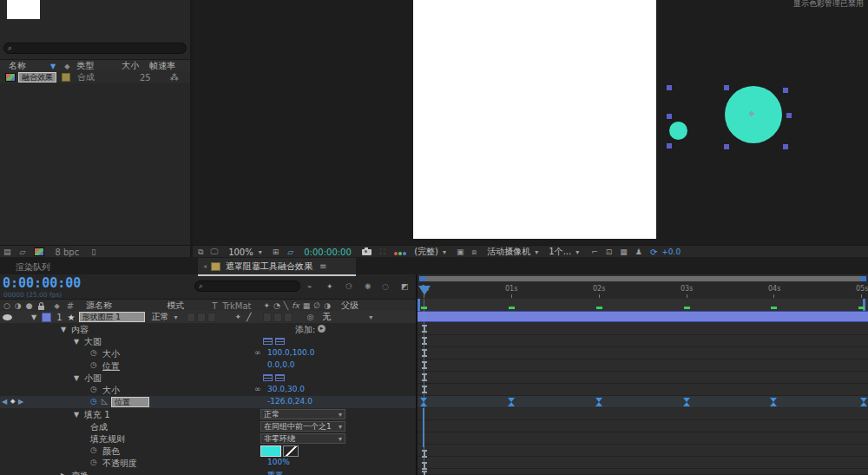  What do you see at coordinates (247, 287) in the screenshot?
I see `timeline-search-input: ⌕` at bounding box center [247, 287].